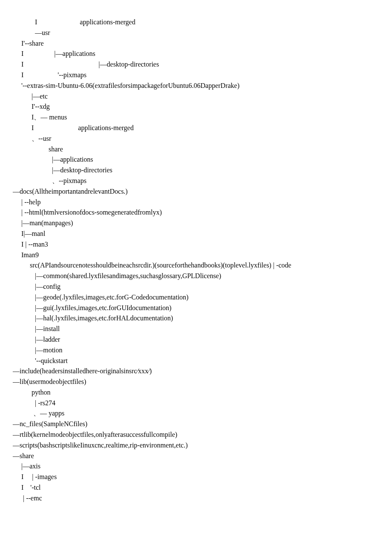 This screenshot has height=555, width=392. I want to click on tree-line: |—common(shared.lyxfilesandimages,suchas…, so click(196, 276).